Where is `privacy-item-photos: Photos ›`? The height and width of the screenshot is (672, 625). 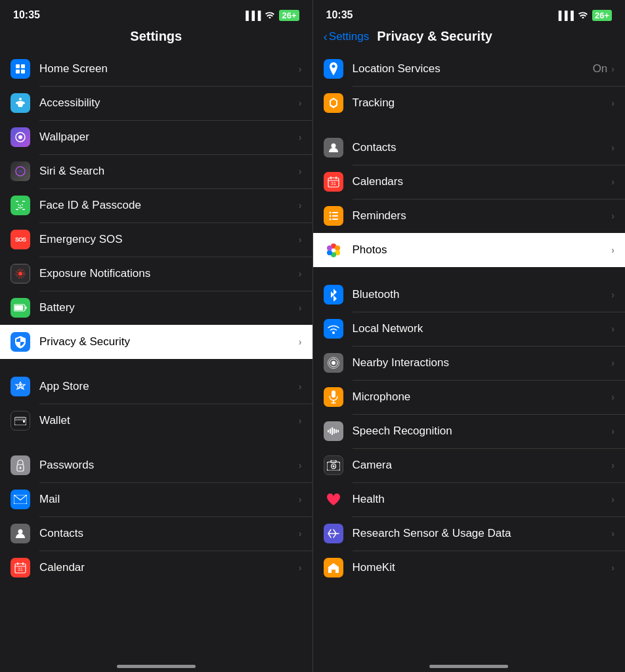
privacy-item-photos: Photos › is located at coordinates (469, 250).